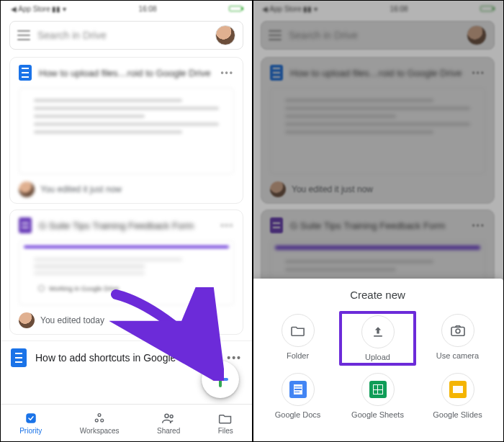 This screenshot has height=442, width=504. Describe the element at coordinates (225, 418) in the screenshot. I see `files-icon` at that location.